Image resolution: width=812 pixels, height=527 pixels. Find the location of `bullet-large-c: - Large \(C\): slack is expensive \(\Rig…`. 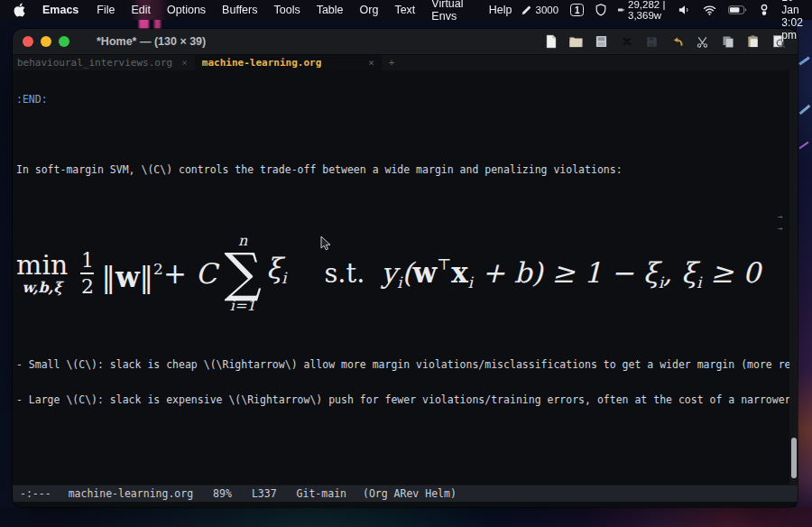

bullet-large-c: - Large \(C\): slack is expensive \(\Rig… is located at coordinates (407, 401).